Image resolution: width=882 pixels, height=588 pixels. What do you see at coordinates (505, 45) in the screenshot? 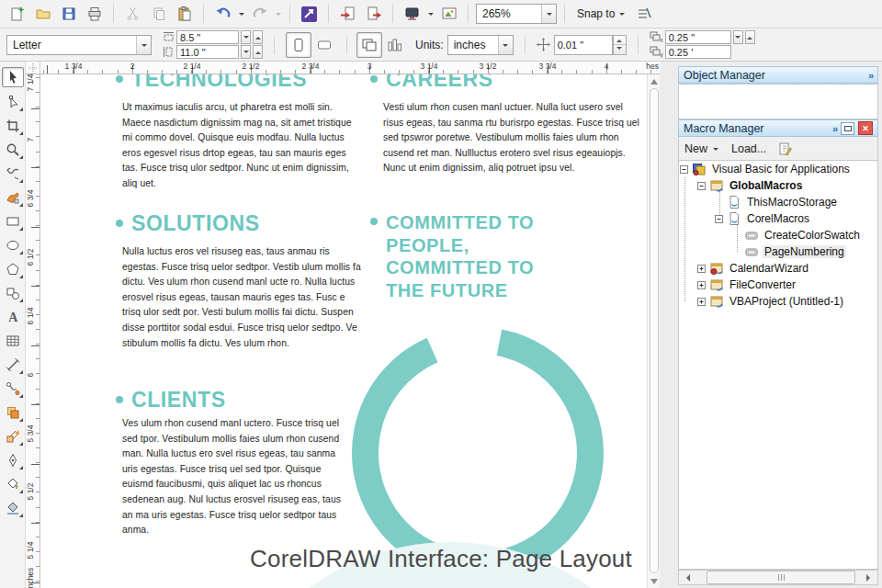
I see `units-combo-arrow` at bounding box center [505, 45].